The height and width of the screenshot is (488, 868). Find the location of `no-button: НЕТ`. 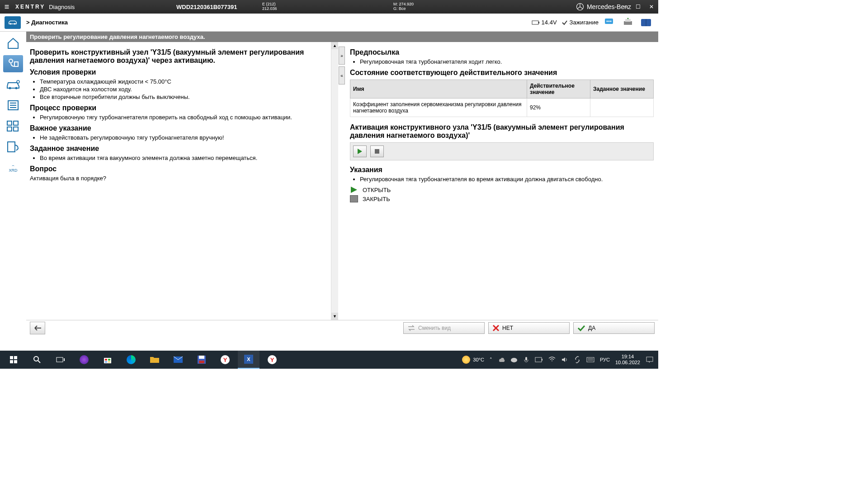

no-button: НЕТ is located at coordinates (529, 328).